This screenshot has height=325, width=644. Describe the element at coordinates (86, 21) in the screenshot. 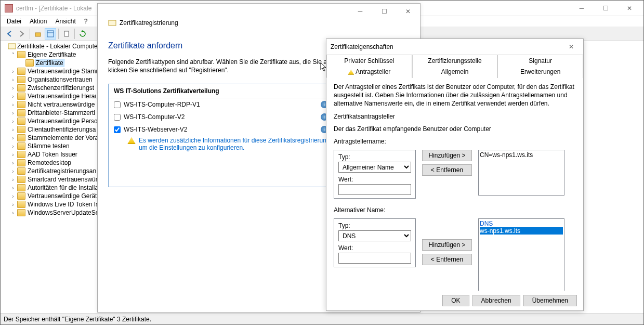

I see `menu-help: ?` at that location.